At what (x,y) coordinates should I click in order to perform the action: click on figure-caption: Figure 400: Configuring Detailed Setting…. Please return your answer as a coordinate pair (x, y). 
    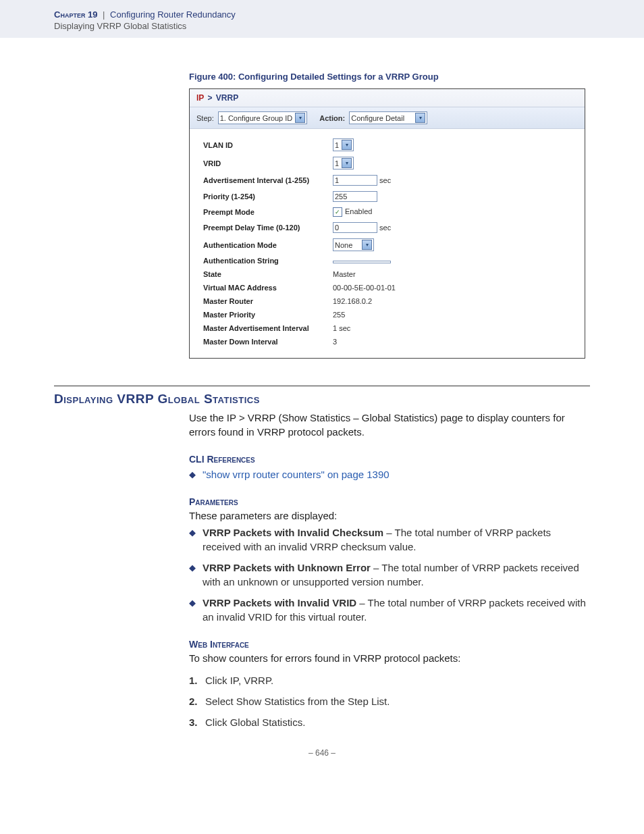
    Looking at the image, I should click on (390, 77).